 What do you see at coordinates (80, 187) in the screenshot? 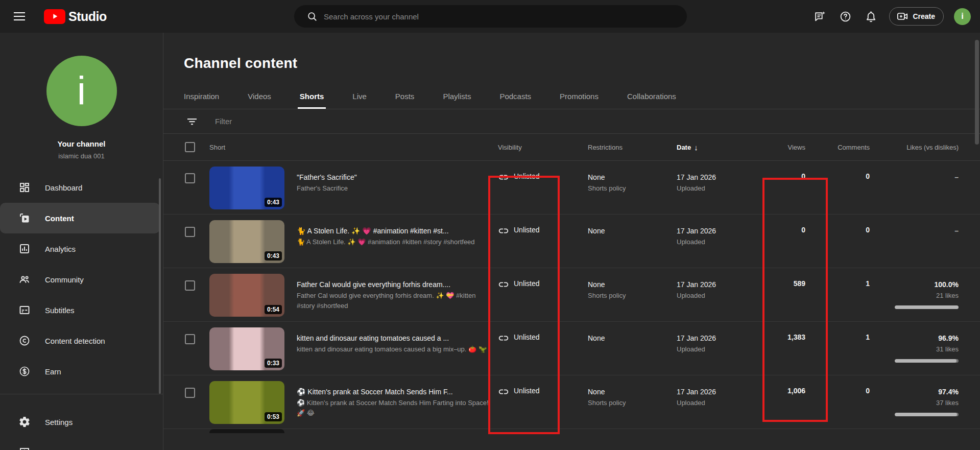
I see `sidebar-item-dashboard: Dashboard` at bounding box center [80, 187].